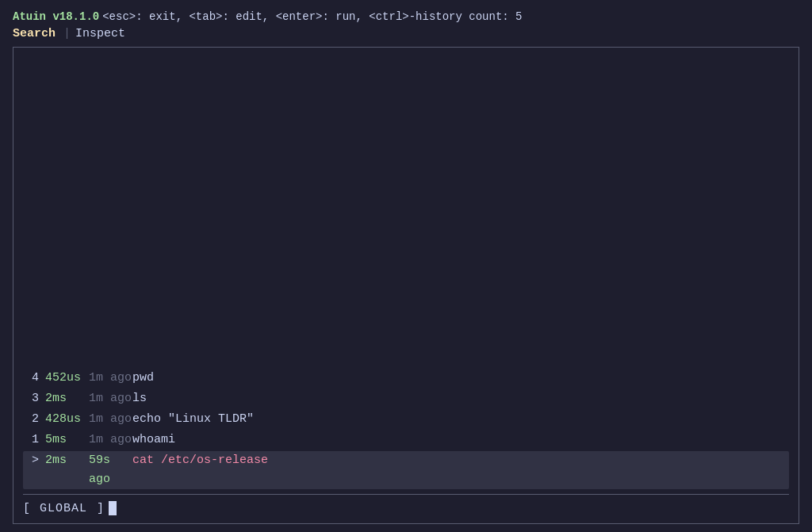 The width and height of the screenshot is (812, 532). What do you see at coordinates (406, 440) in the screenshot?
I see `table-row: 1 5ms 1m ago whoami` at bounding box center [406, 440].